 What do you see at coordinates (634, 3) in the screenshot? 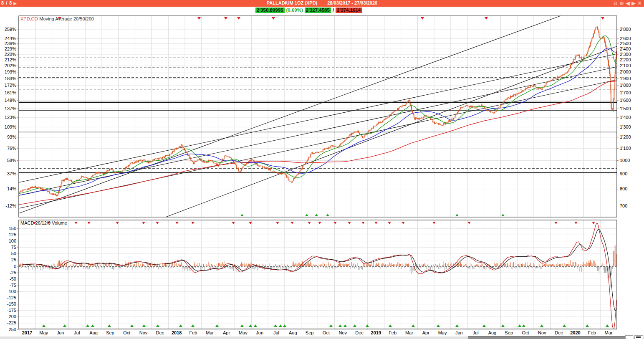
I see `next-arrow-icon: ▶` at bounding box center [634, 3].